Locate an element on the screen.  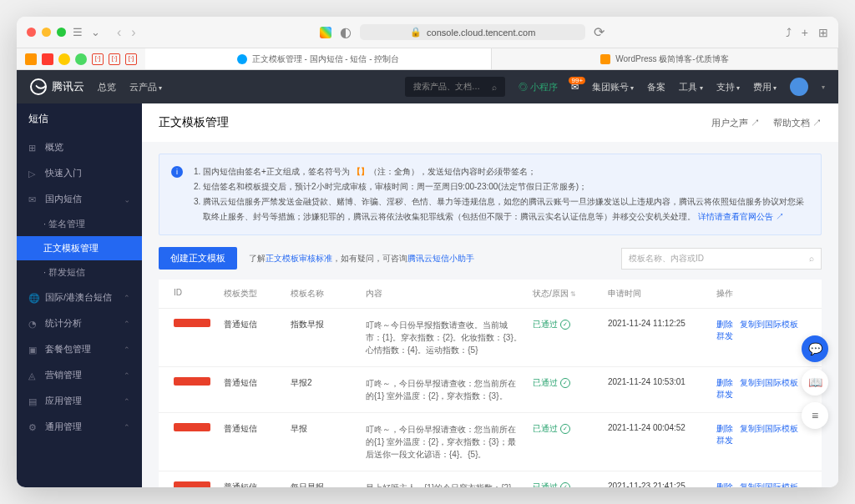
link-announcement: 详情请查看官网公告 ↗ is located at coordinates (741, 217).